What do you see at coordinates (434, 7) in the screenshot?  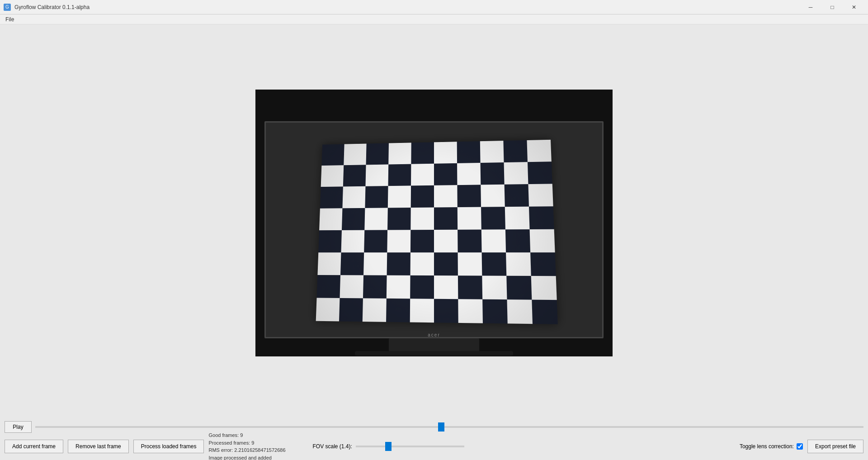 I see `titlebar: G Gyroflow Calibrator 0.1.1-alpha ─ □ ✕` at bounding box center [434, 7].